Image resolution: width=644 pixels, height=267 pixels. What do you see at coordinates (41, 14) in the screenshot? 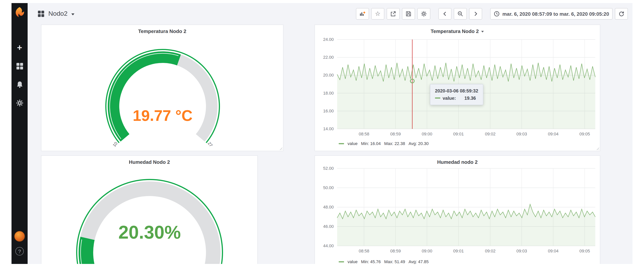
I see `dashboard-grid-icon` at bounding box center [41, 14].